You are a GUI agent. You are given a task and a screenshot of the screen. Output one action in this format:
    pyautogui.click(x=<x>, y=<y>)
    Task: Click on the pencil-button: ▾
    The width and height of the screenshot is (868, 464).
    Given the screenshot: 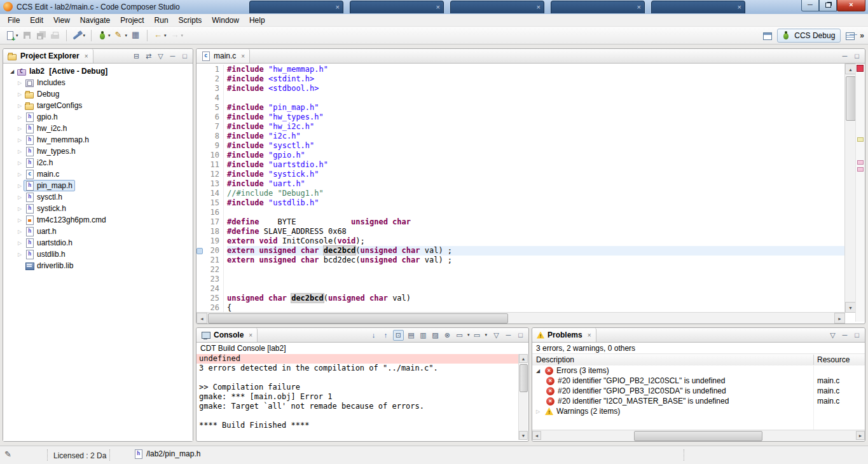 What is the action you would take?
    pyautogui.click(x=121, y=36)
    